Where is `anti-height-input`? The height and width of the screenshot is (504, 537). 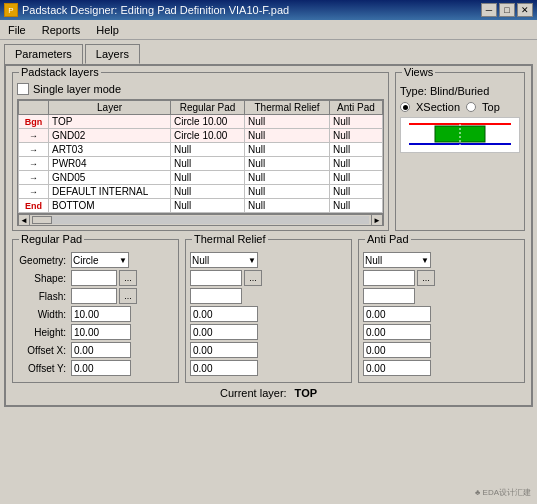
anti-height-input is located at coordinates (397, 332).